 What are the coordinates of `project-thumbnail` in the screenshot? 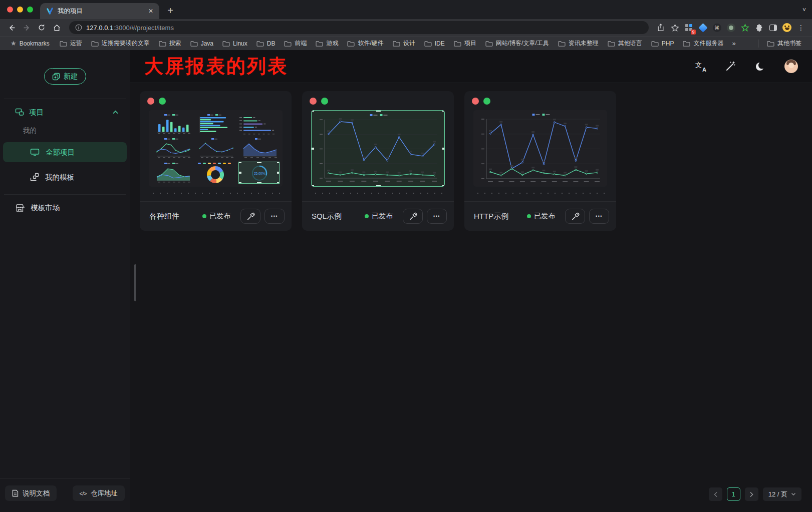 It's located at (540, 148).